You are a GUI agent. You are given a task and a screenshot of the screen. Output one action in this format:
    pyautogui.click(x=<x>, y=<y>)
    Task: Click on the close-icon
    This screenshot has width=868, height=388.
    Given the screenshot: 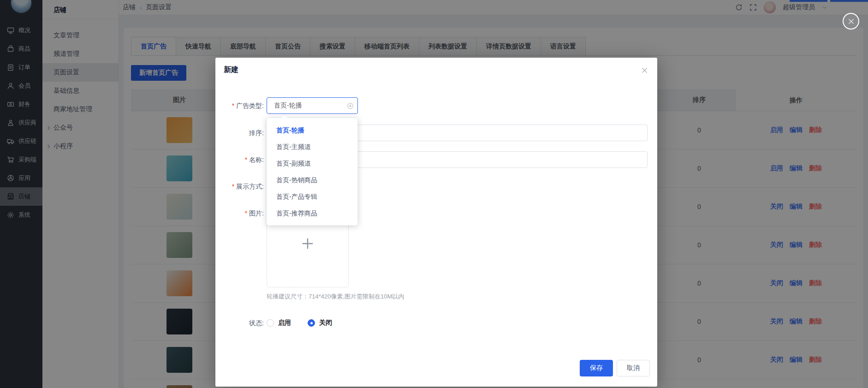 What is the action you would take?
    pyautogui.click(x=851, y=21)
    